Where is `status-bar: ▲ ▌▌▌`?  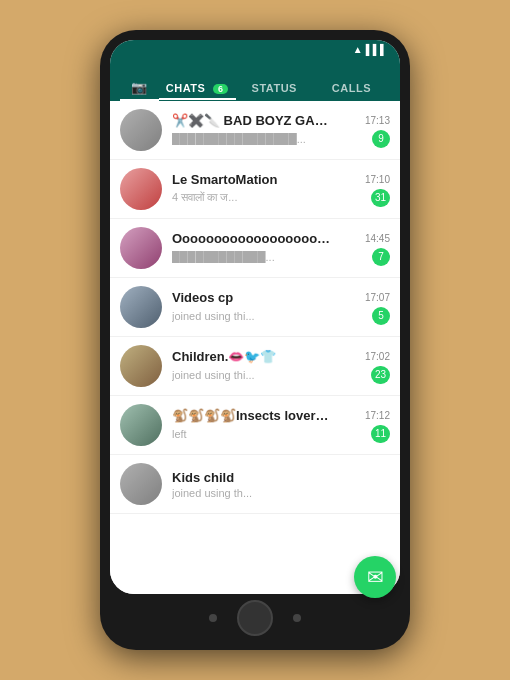 status-bar: ▲ ▌▌▌ is located at coordinates (255, 49).